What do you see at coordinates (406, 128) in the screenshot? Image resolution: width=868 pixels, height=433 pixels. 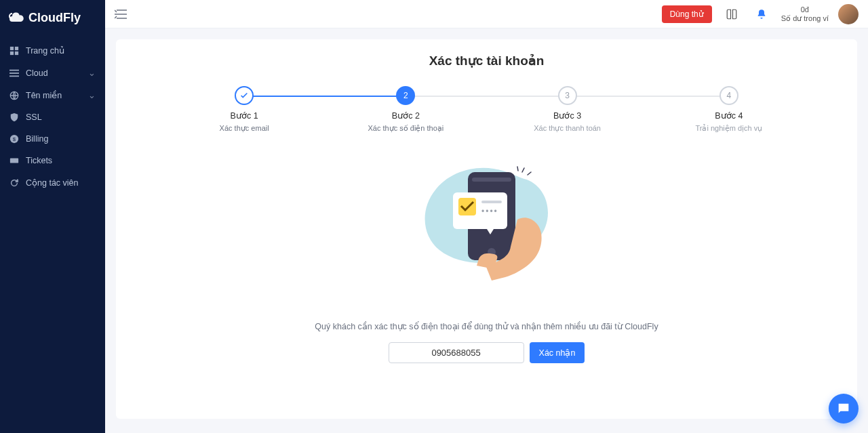 I see `step-sub: Xác thực số điện thoại` at bounding box center [406, 128].